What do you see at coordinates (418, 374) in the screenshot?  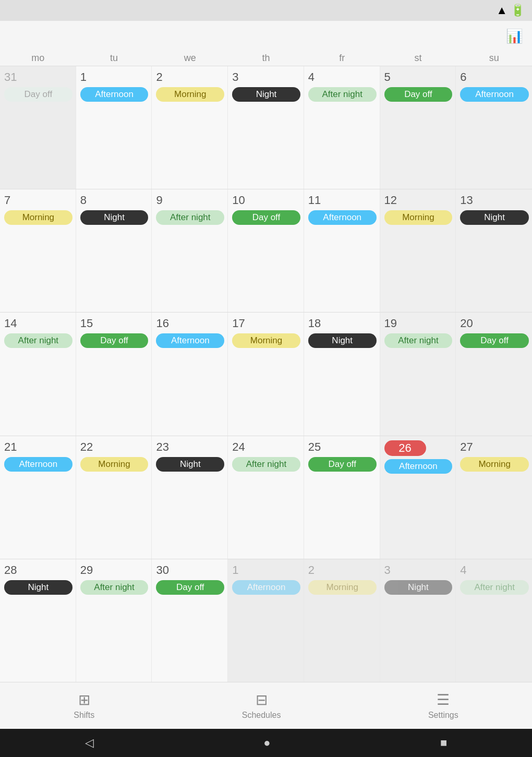 I see `day-cell-19-week2: 19After night` at bounding box center [418, 374].